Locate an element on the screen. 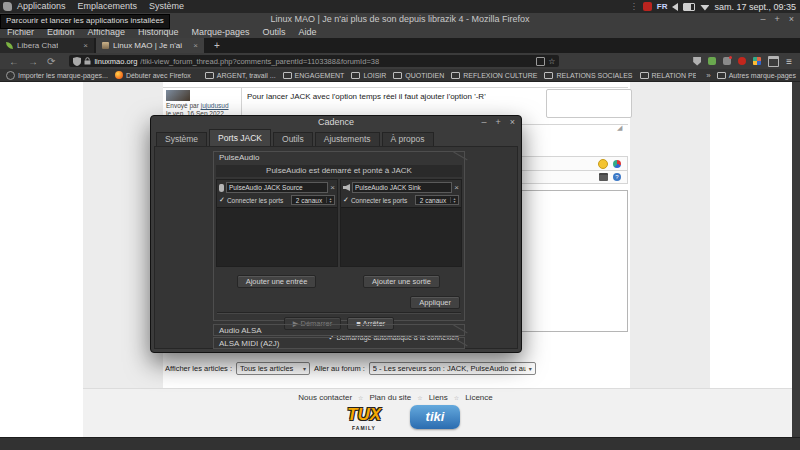 Image resolution: width=800 pixels, height=450 pixels. add-input-button: Ajouter une entrée is located at coordinates (277, 282).